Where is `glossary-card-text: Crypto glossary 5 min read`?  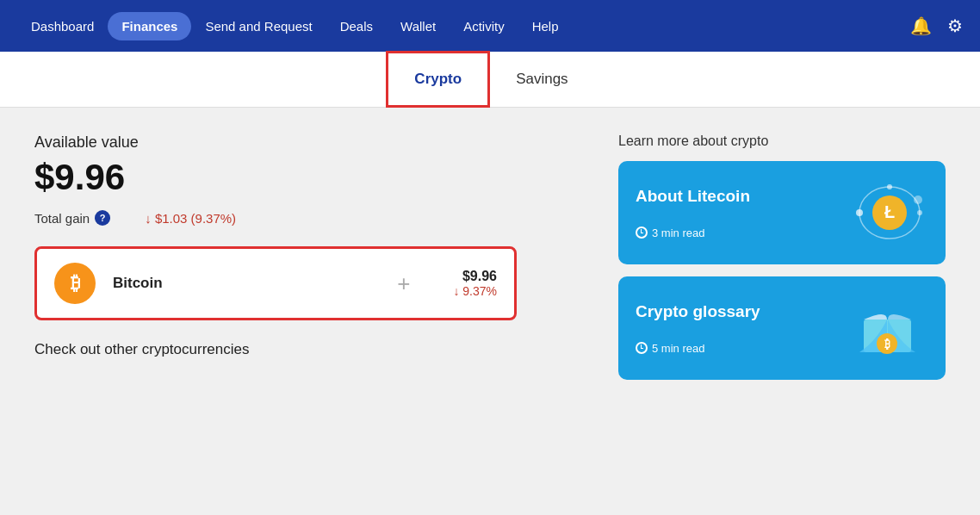 glossary-card-text: Crypto glossary 5 min read is located at coordinates (698, 329).